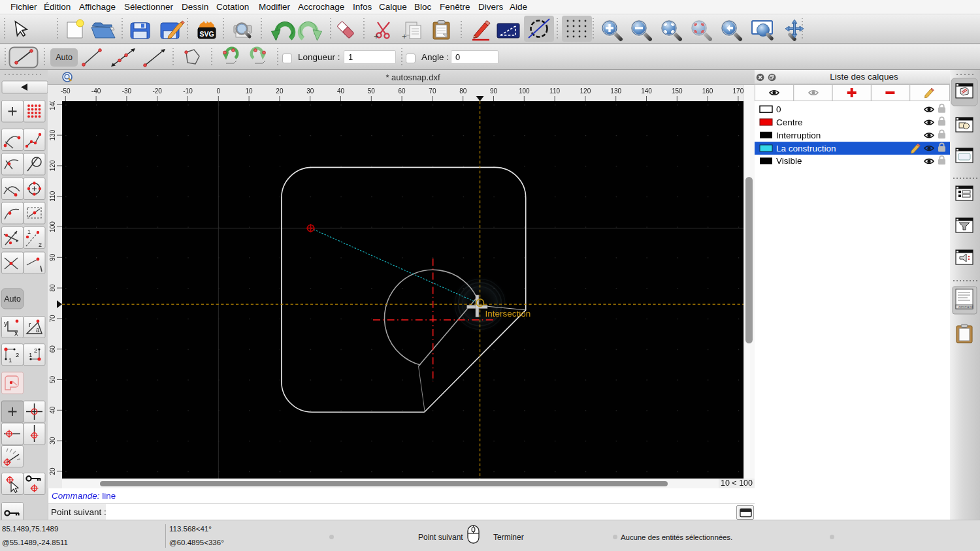  What do you see at coordinates (38, 330) in the screenshot?
I see `svg-text: a` at bounding box center [38, 330].